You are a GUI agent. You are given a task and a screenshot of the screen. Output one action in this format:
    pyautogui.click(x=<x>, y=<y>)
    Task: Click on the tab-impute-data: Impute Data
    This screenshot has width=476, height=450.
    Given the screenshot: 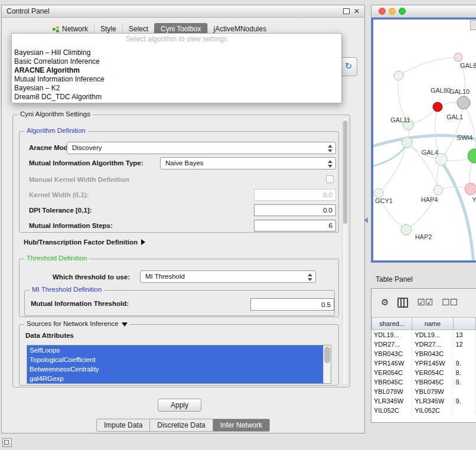 What is the action you would take?
    pyautogui.click(x=123, y=425)
    